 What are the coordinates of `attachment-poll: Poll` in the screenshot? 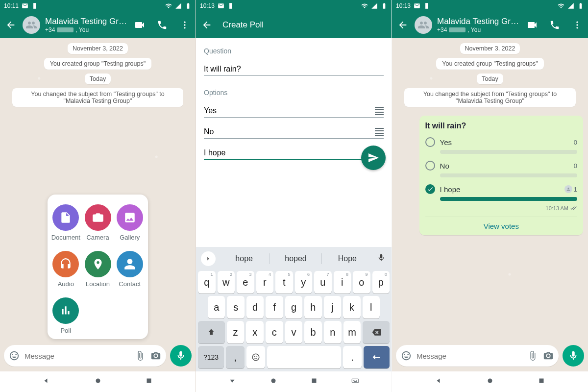 It's located at (66, 316).